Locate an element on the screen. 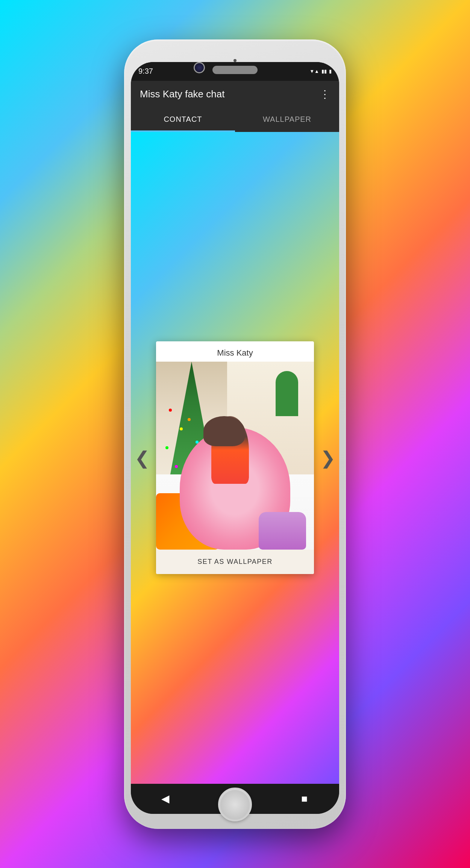 The image size is (470, 868). tab-contact-label: CONTACT is located at coordinates (183, 120).